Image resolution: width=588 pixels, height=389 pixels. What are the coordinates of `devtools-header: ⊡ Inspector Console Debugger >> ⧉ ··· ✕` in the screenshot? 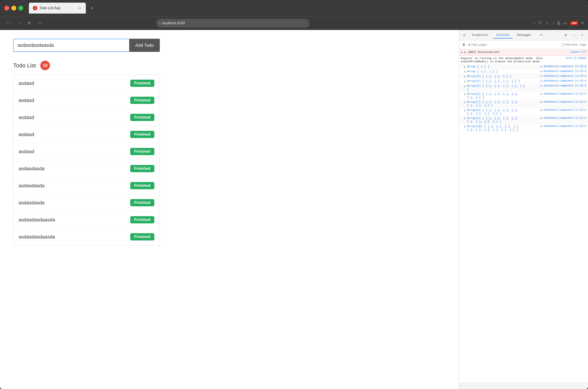 It's located at (524, 35).